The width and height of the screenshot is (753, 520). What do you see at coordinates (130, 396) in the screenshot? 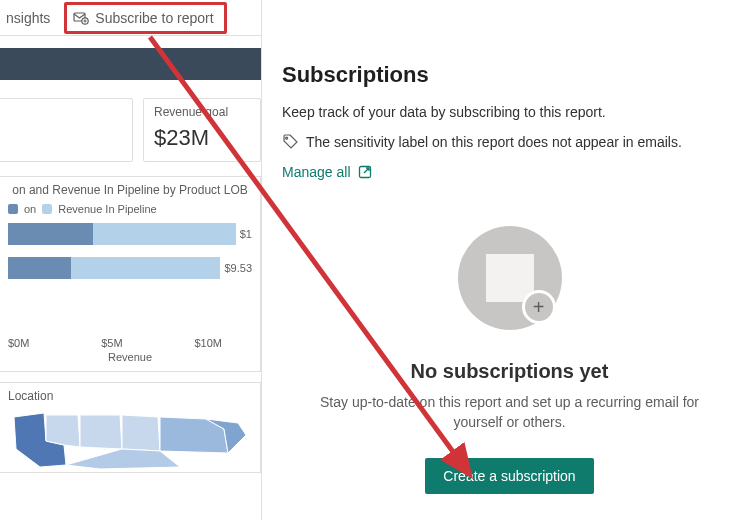
I see `map-title: Location` at bounding box center [130, 396].